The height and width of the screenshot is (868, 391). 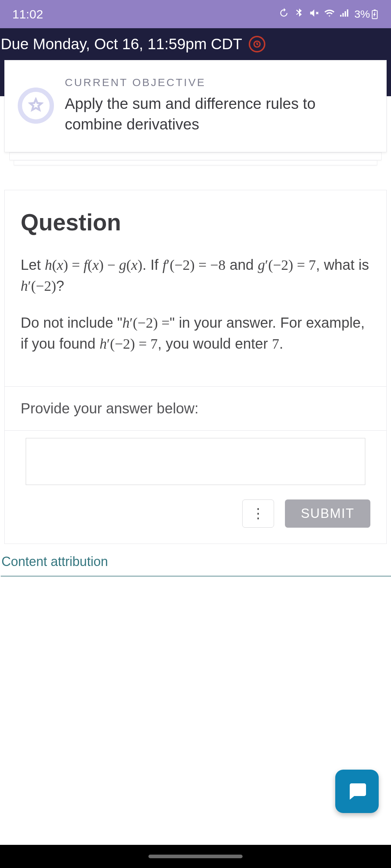 I want to click on question-statement: Let h(x) = f(x) − g(x). If f′(−2) = −8 a…, so click(x=196, y=276).